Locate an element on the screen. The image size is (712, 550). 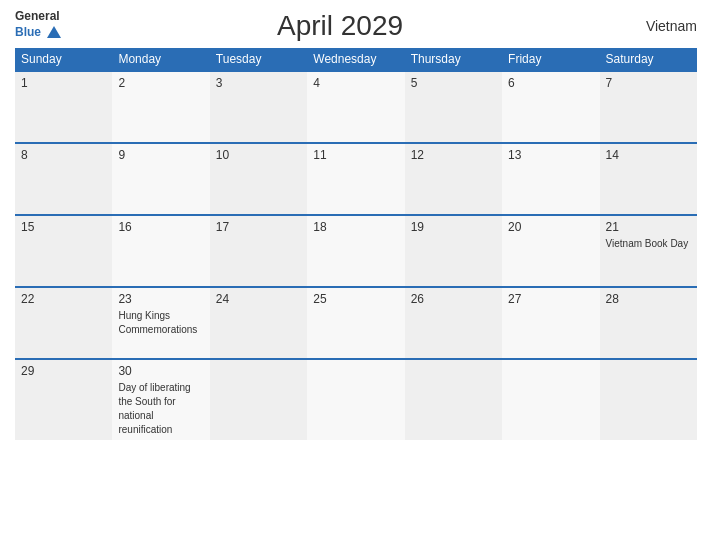
calendar-cell: 18 is located at coordinates (356, 251).